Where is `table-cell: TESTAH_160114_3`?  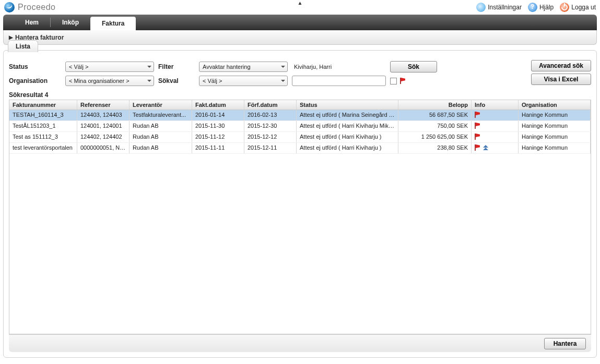
table-cell: TESTAH_160114_3 is located at coordinates (43, 115).